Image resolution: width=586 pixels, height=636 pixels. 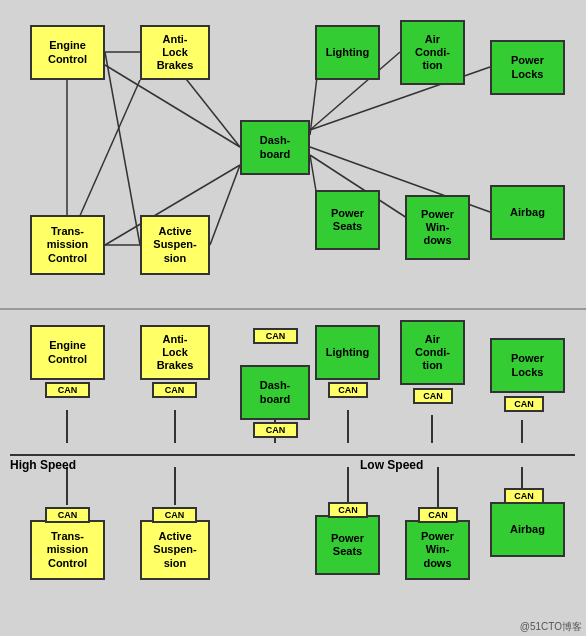 What do you see at coordinates (43, 465) in the screenshot?
I see `high-speed-label: High Speed` at bounding box center [43, 465].